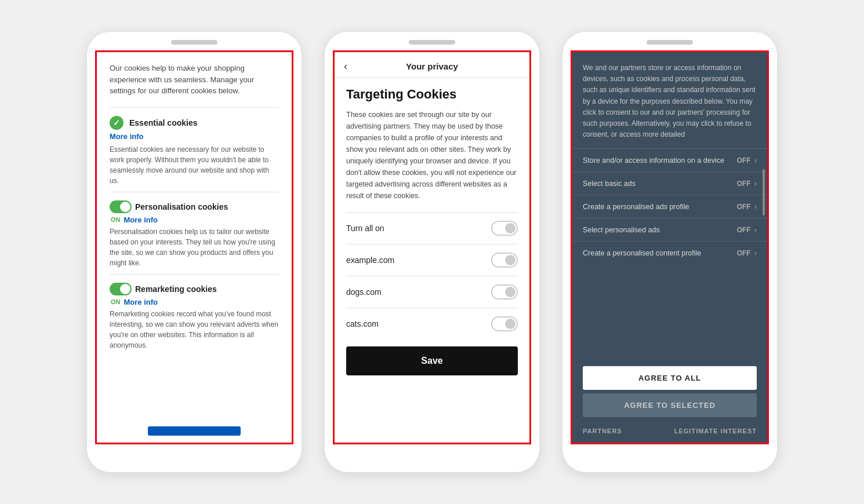  Describe the element at coordinates (432, 260) in the screenshot. I see `toggle-row-example: example.com` at that location.